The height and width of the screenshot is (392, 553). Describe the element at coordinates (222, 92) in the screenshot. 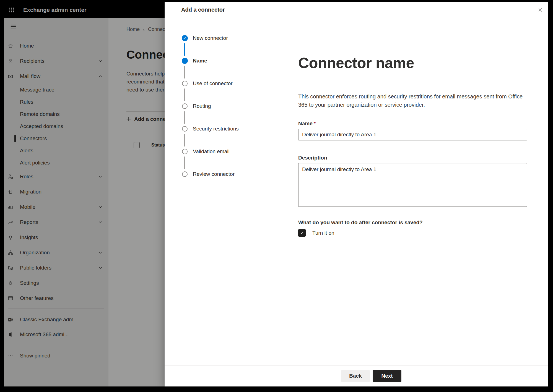

I see `wizard-step-use-of-connector: Use of connector` at that location.